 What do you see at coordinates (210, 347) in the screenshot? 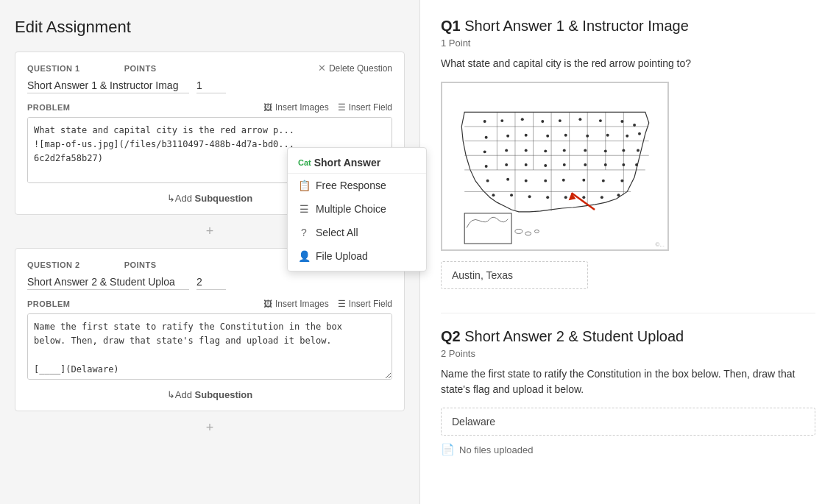
I see `question-2-problem-textarea: Name the first state to ratify the Const…` at bounding box center [210, 347].